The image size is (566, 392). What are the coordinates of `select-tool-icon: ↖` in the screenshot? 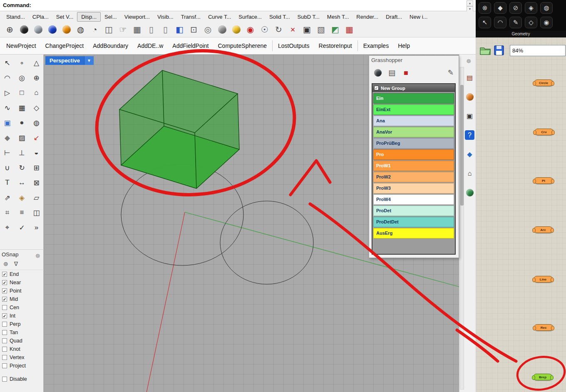 It's located at (7, 63).